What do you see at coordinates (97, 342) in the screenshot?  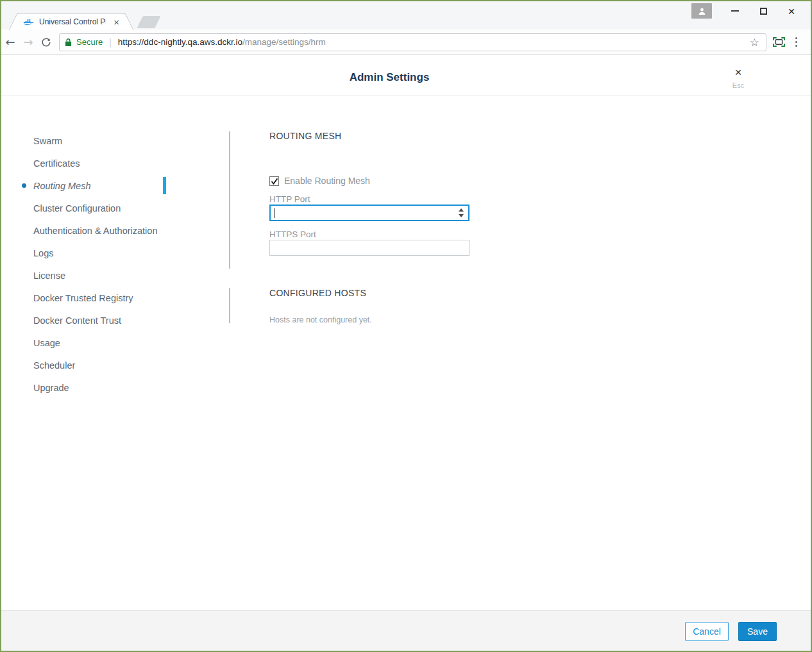 I see `sidebar-item-usage: Usage` at bounding box center [97, 342].